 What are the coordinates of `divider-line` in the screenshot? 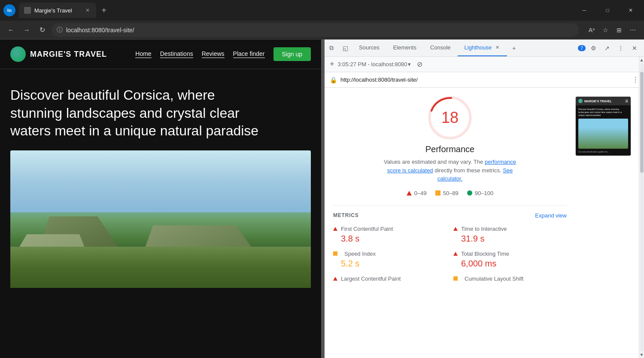 It's located at (450, 205).